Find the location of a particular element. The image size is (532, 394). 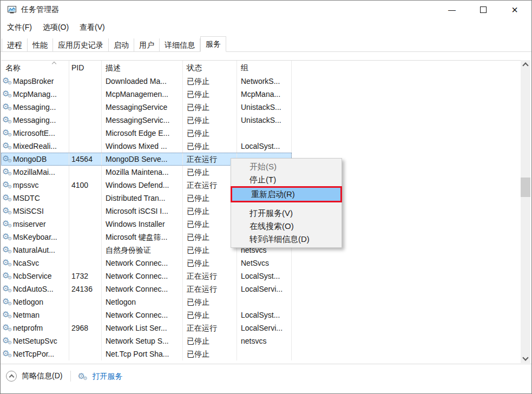

table-row: Messaging...MessagingServic...已停止Unistac… is located at coordinates (146, 120).